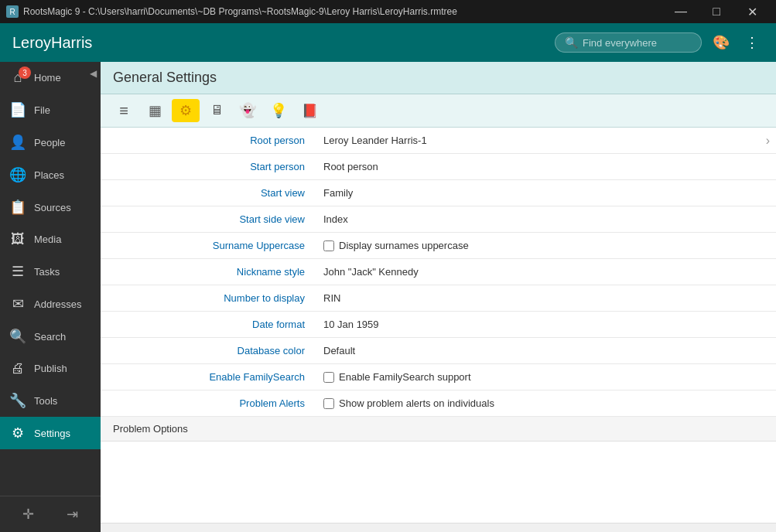 The height and width of the screenshot is (532, 776). I want to click on number-to-display-value: RIN, so click(546, 298).